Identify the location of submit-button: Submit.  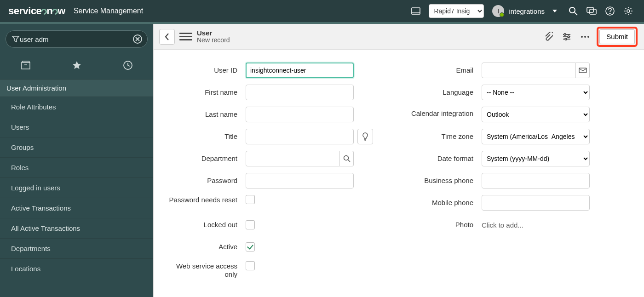
(617, 37).